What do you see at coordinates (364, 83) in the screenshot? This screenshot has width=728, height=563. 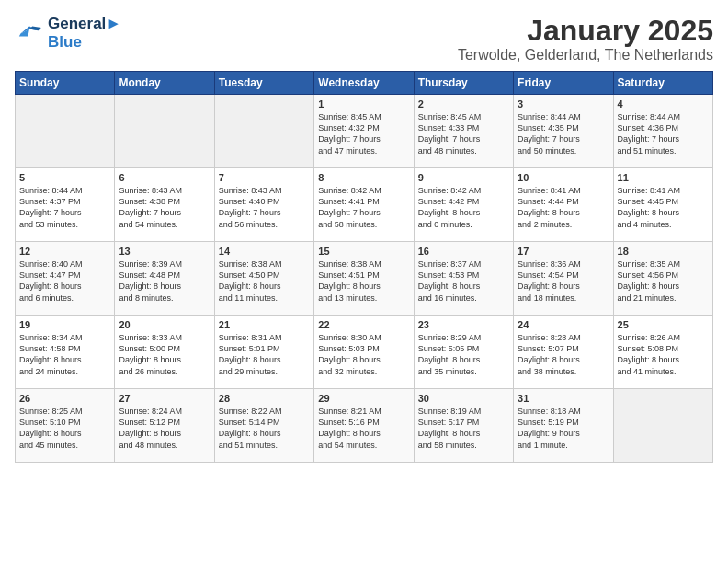 I see `weekday-header-wednesday: Wednesday` at bounding box center [364, 83].